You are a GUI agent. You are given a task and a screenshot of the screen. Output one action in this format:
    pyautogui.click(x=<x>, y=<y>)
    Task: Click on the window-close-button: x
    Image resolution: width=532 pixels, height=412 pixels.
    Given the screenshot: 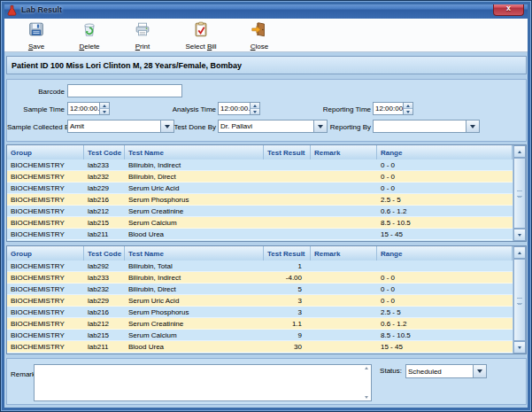 What is the action you would take?
    pyautogui.click(x=508, y=9)
    